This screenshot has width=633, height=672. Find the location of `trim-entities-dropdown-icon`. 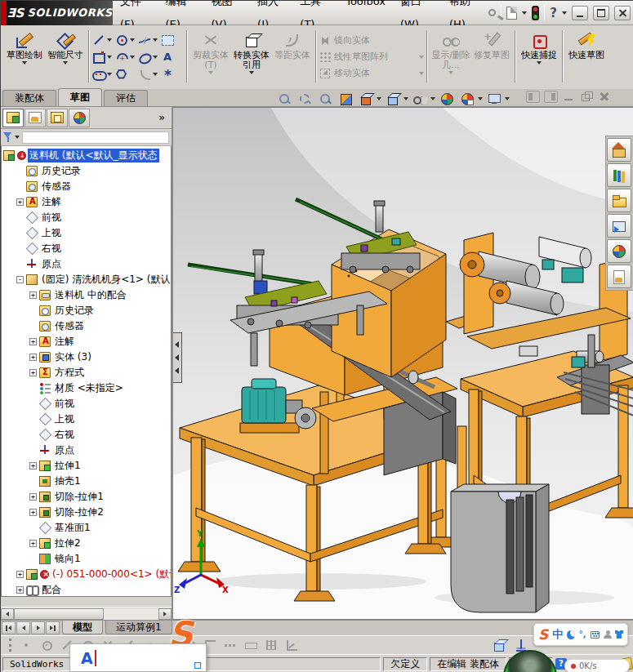

trim-entities-dropdown-icon is located at coordinates (211, 73).